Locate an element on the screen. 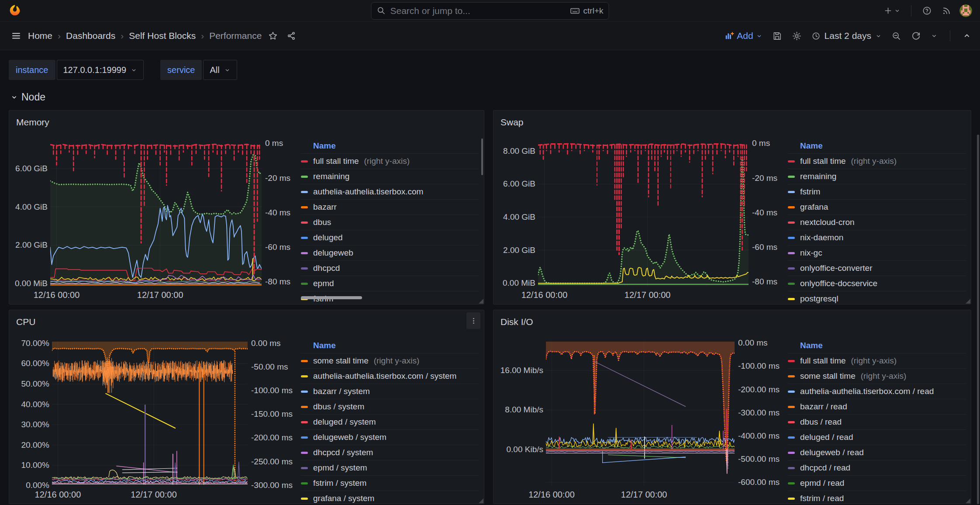  star-icon is located at coordinates (273, 36).